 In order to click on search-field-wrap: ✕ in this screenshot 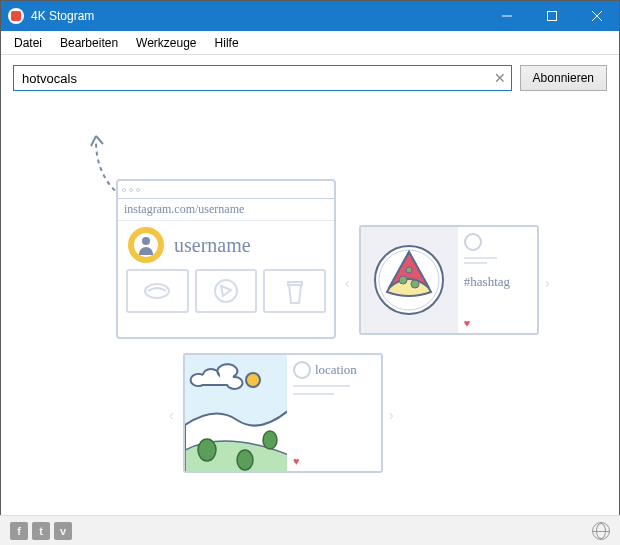, I will do `click(262, 78)`.